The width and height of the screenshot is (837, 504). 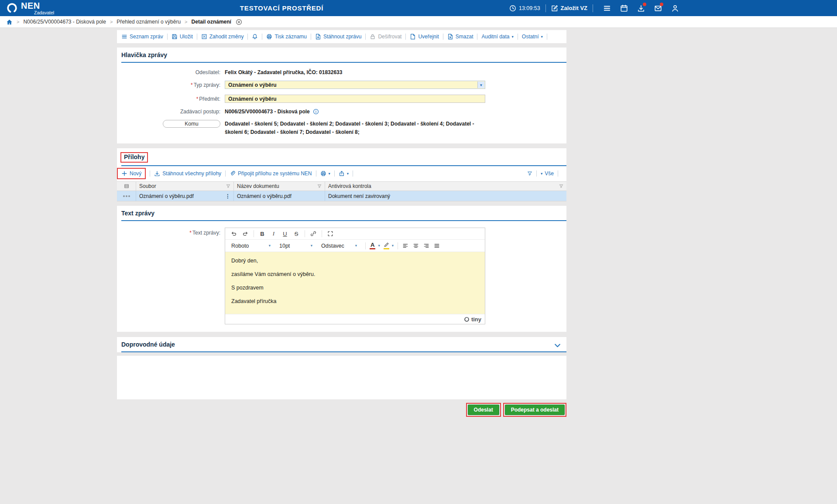 I want to click on row-menu-icon: ⋮, so click(x=228, y=196).